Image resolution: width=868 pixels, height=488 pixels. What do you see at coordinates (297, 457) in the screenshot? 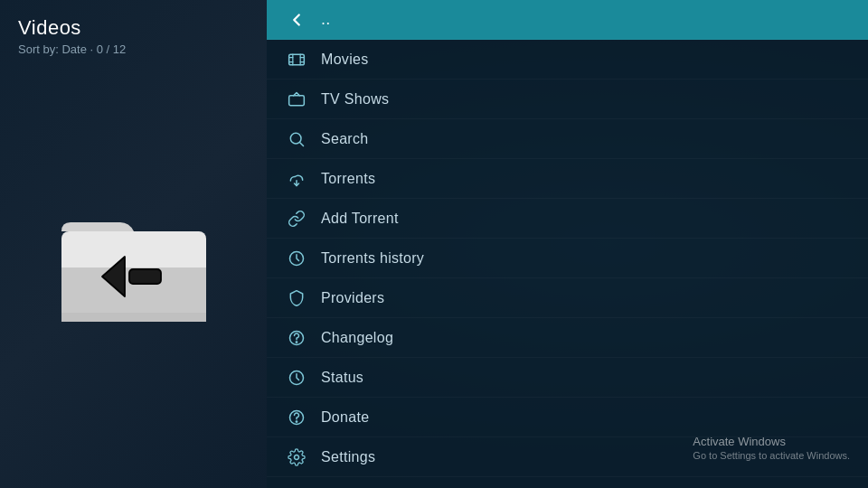
I see `gear-icon` at bounding box center [297, 457].